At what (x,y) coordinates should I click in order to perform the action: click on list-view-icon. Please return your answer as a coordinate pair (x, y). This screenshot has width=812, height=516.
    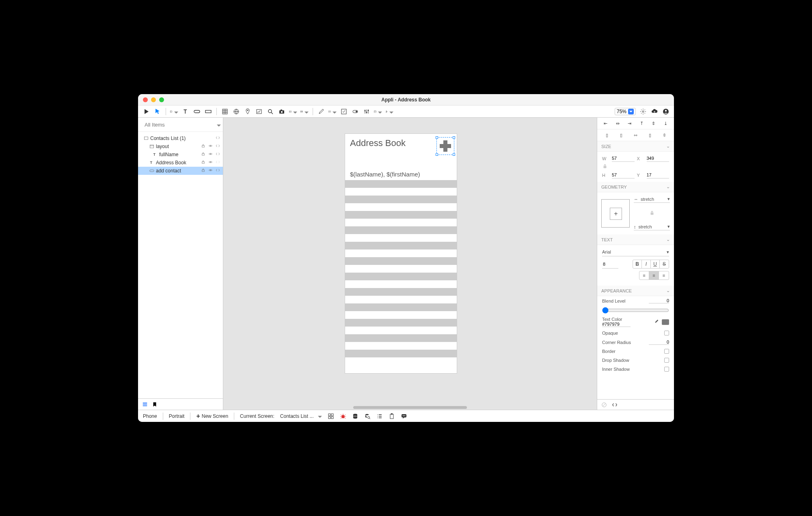
    Looking at the image, I should click on (145, 404).